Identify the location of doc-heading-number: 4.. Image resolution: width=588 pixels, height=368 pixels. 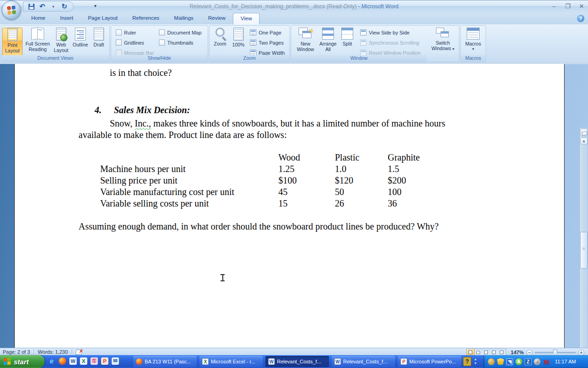
(98, 110).